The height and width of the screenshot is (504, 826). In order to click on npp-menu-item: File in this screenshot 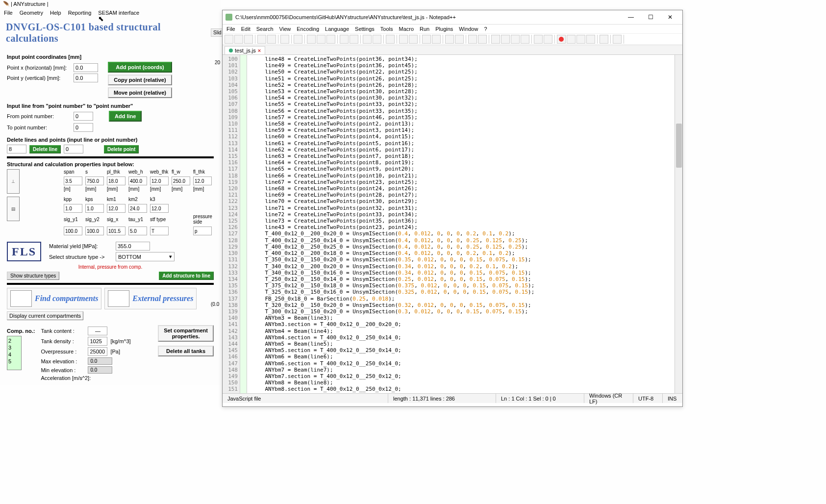, I will do `click(231, 29)`.